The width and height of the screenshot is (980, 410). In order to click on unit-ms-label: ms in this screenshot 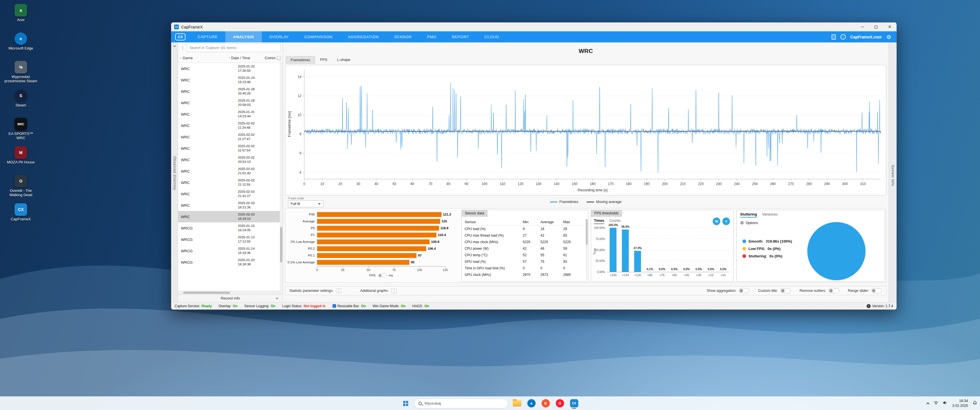, I will do `click(391, 275)`.